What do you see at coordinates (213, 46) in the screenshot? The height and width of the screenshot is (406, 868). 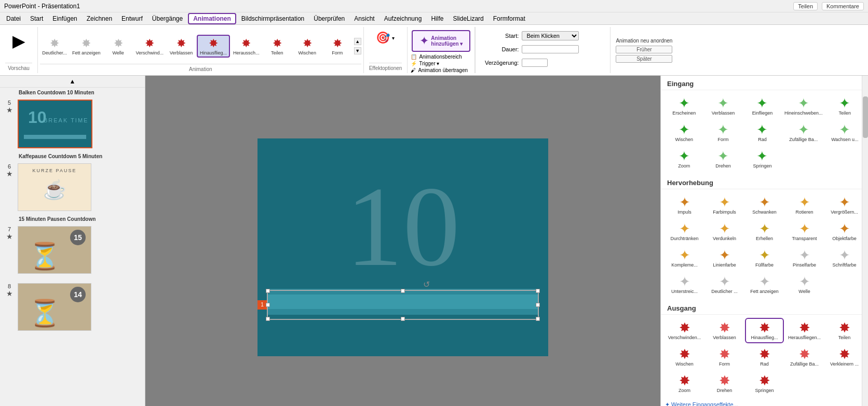 I see `ribbon-anim-5: ✸Hinausflieg...` at bounding box center [213, 46].